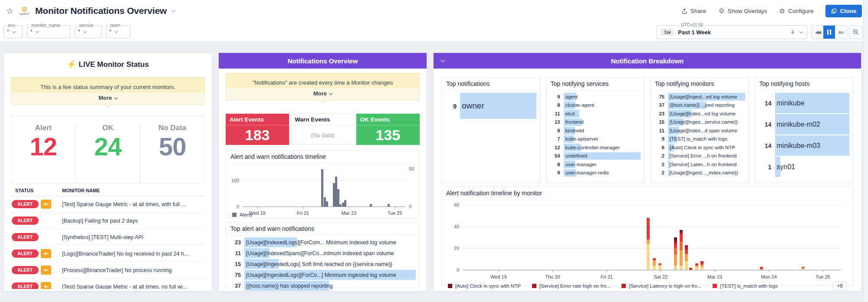 The image size is (868, 302). I want to click on x-tick-label: Wed 19, so click(499, 277).